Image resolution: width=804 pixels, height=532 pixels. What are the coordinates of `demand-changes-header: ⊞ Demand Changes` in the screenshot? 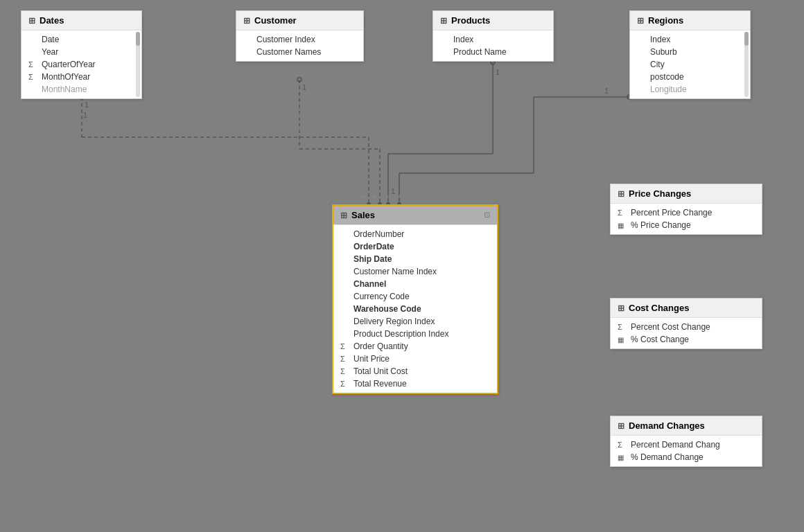 It's located at (686, 426).